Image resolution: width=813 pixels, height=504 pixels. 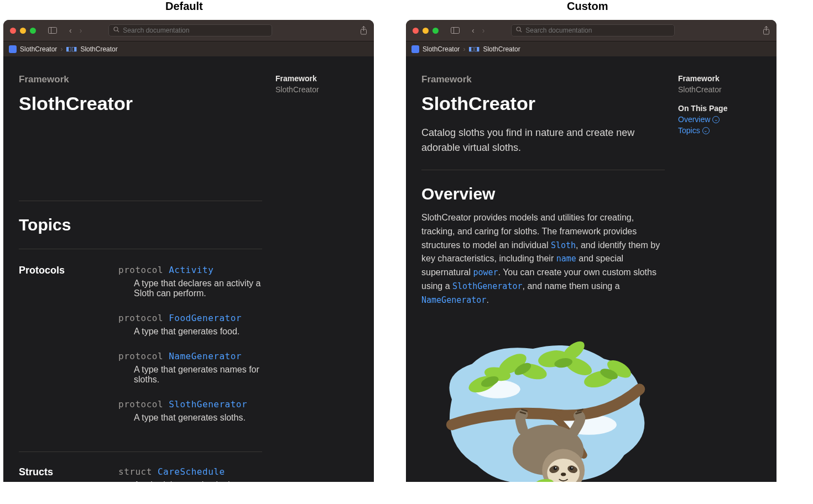 I want to click on sloth-illustration, so click(x=543, y=400).